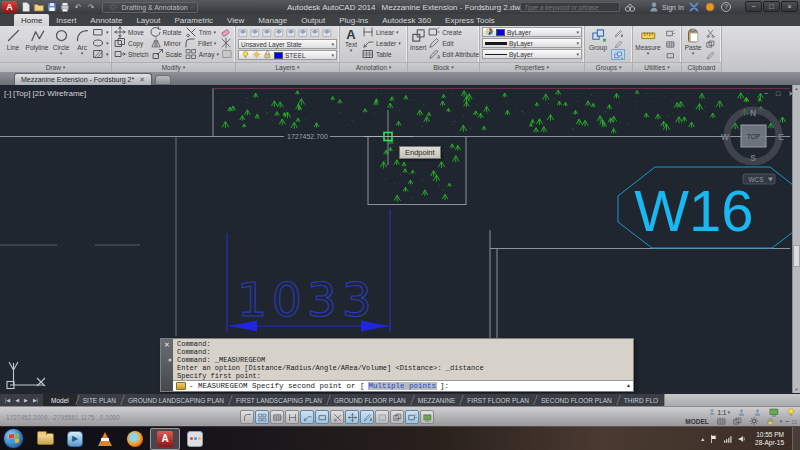  I want to click on panel-label-groups: Groups▾, so click(608, 67).